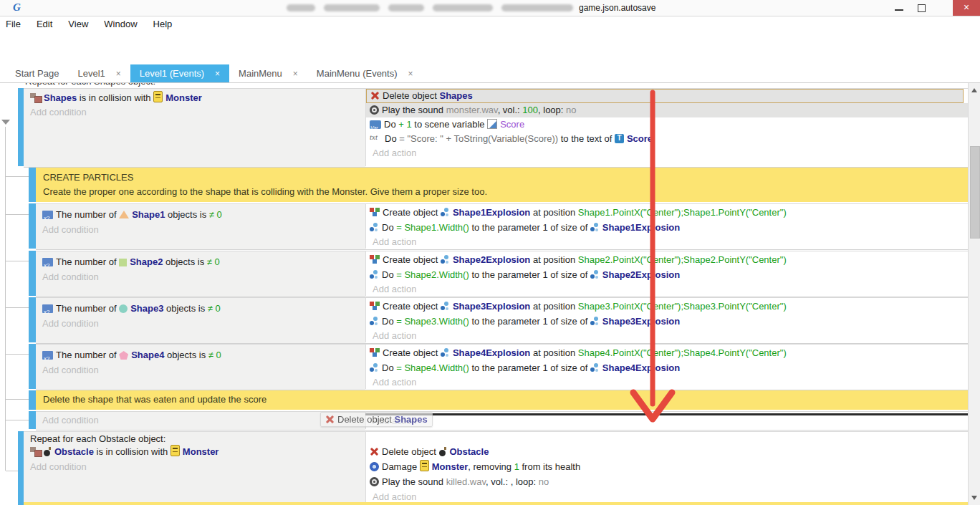 The height and width of the screenshot is (505, 980). Describe the element at coordinates (641, 321) in the screenshot. I see `text-segment: Shape3Explosion` at that location.